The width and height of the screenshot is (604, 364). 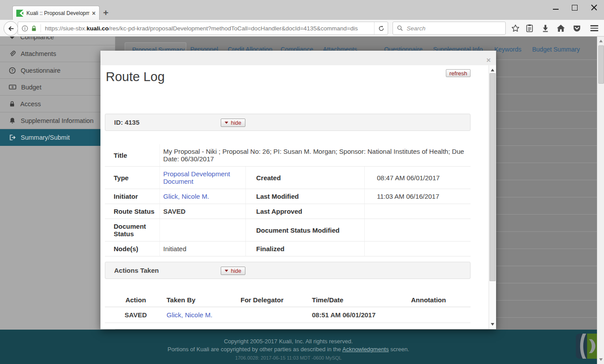 I want to click on refresh-button: refresh, so click(x=458, y=73).